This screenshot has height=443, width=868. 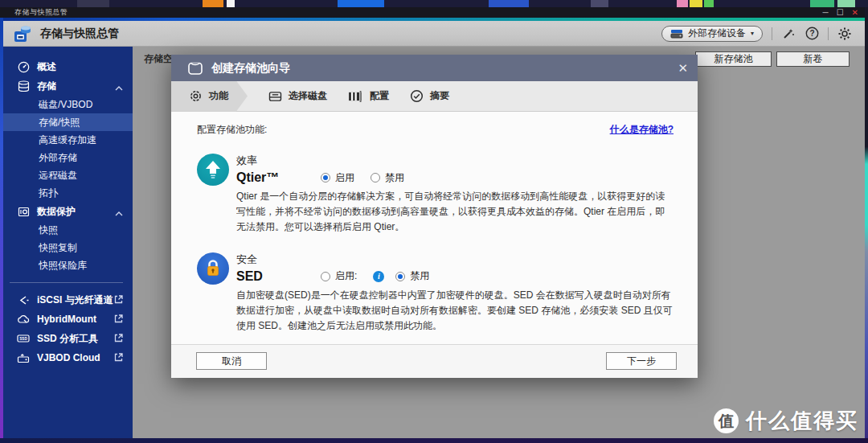 I want to click on sidebar-item-label: 磁盘/VJBOD, so click(x=66, y=105).